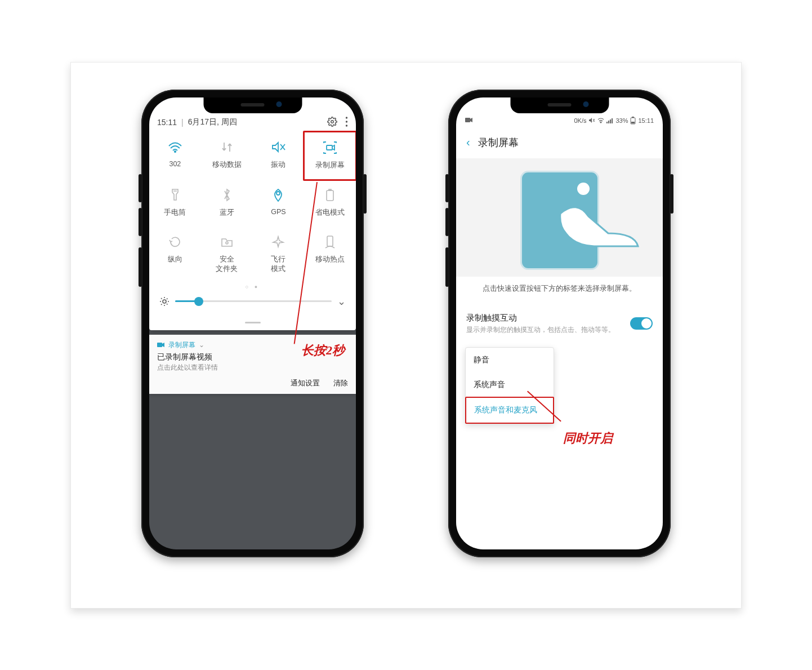 This screenshot has width=812, height=670. I want to click on annotation-right: 同时开启, so click(588, 438).